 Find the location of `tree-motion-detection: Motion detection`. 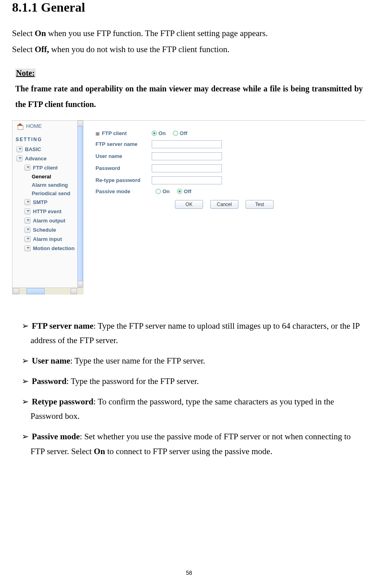

tree-motion-detection: Motion detection is located at coordinates (45, 249).